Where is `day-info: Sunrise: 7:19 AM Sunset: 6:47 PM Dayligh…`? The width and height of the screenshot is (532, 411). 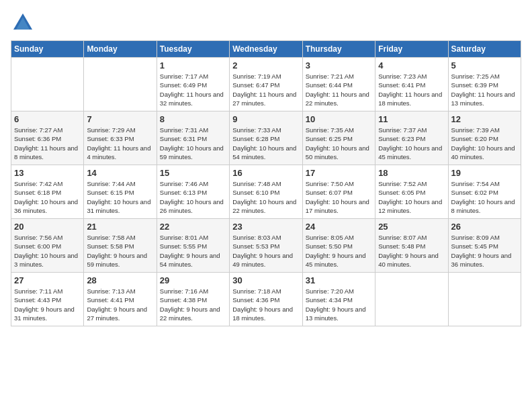 day-info: Sunrise: 7:19 AM Sunset: 6:47 PM Dayligh… is located at coordinates (266, 90).